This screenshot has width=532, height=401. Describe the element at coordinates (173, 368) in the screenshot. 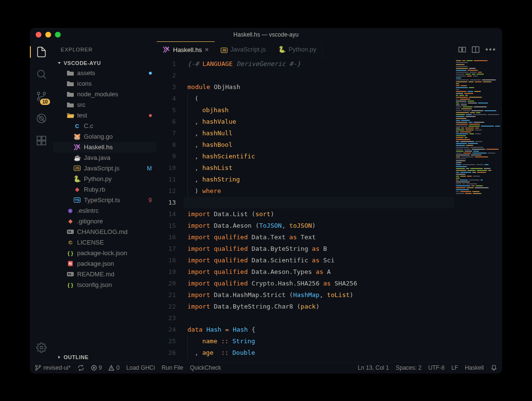

I see `statusbar-action-run-file: Run File` at that location.